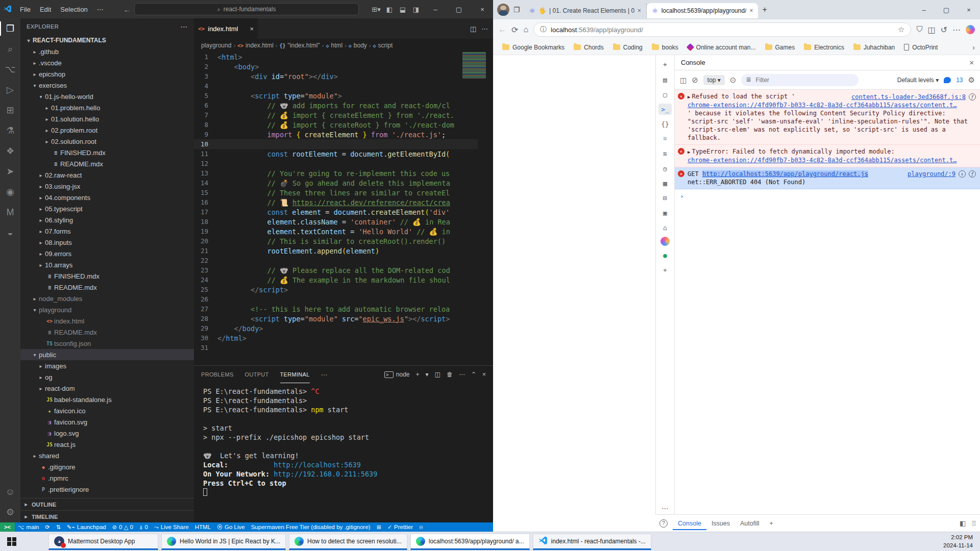  Describe the element at coordinates (107, 40) in the screenshot. I see `tree-item-react-fundamentals: ▾REACT-FUNDAMENTALS` at that location.